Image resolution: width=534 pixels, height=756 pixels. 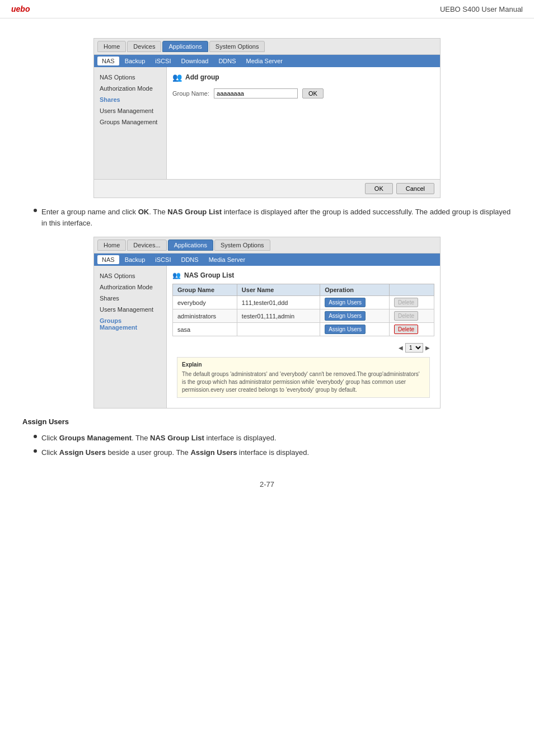 What do you see at coordinates (191, 93) in the screenshot?
I see `group-name-label: Group Name:` at bounding box center [191, 93].